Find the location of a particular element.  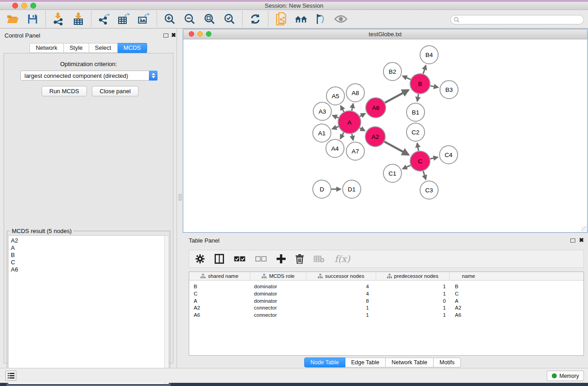

zoom-out-icon is located at coordinates (190, 19).